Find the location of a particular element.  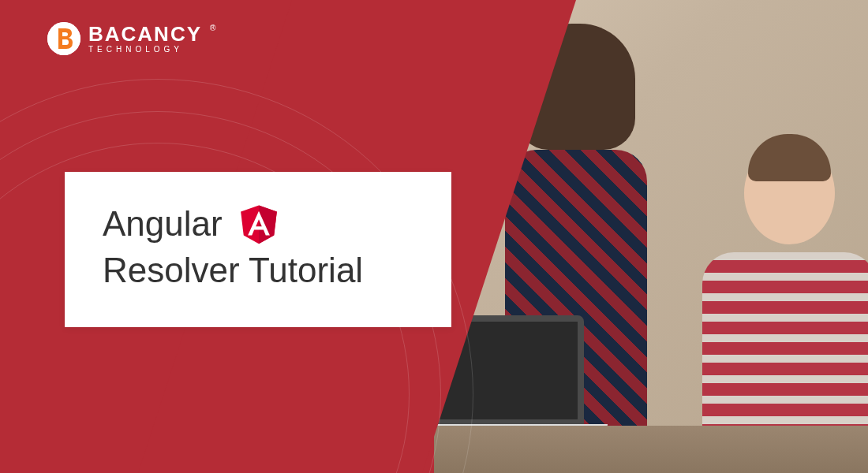

title-card: Angular Resolver Tutorial is located at coordinates (258, 249).